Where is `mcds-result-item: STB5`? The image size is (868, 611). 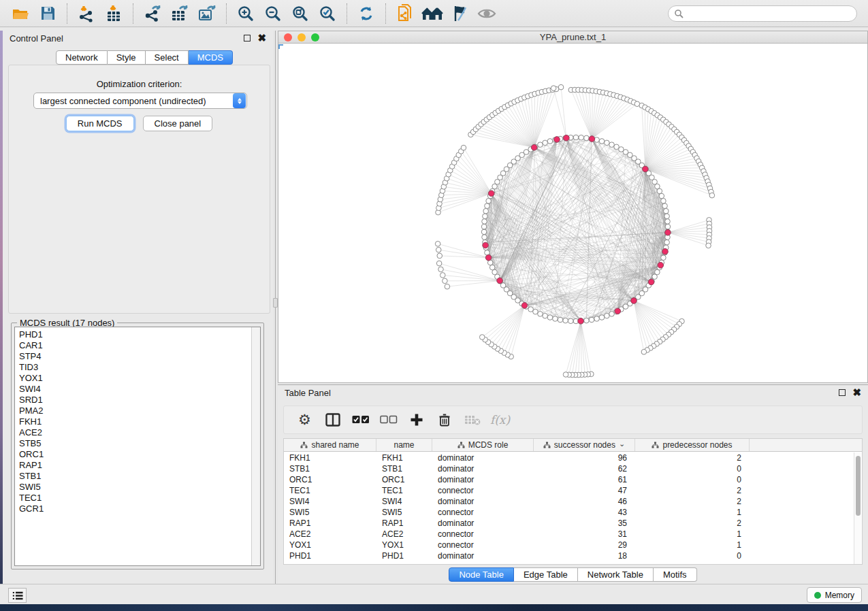
mcds-result-item: STB5 is located at coordinates (140, 444).